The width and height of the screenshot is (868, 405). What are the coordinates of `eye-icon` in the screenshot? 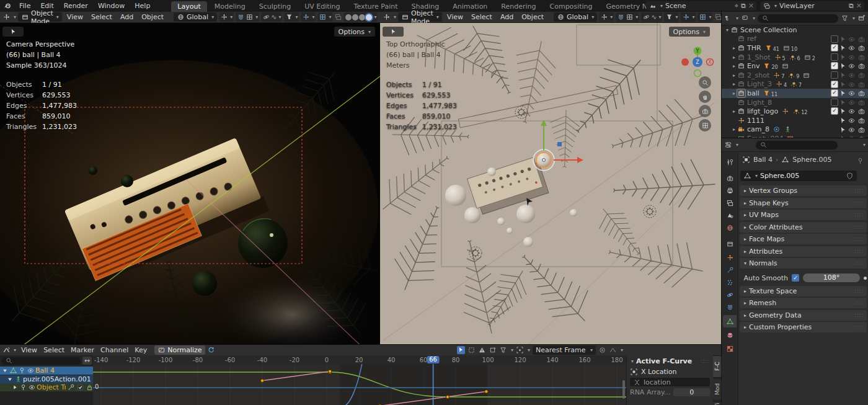 It's located at (32, 387).